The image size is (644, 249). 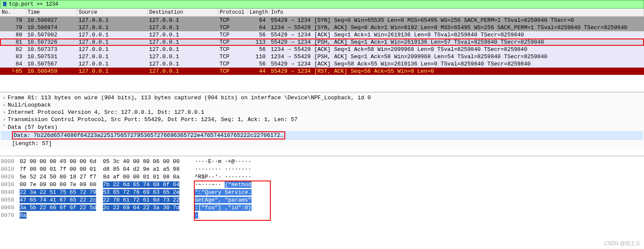 I want to click on hex-row: 003000 7e 09 00 00 7e 09 00 7b 22 6d 65 …, so click(x=322, y=185).